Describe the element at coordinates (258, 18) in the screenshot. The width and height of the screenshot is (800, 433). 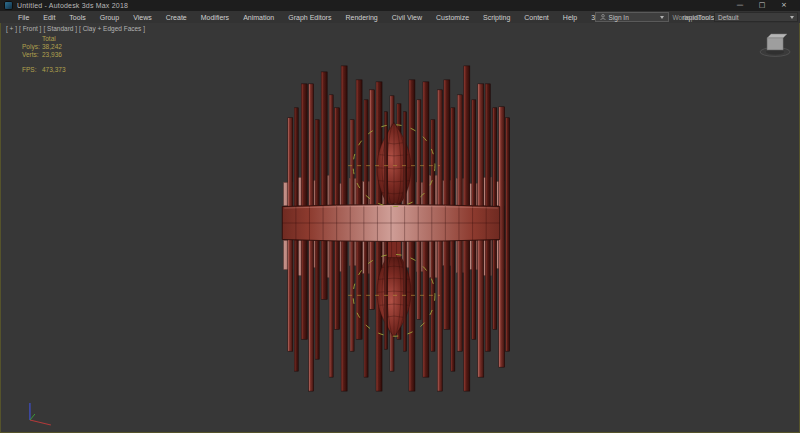
I see `menu-animation: Animation` at that location.